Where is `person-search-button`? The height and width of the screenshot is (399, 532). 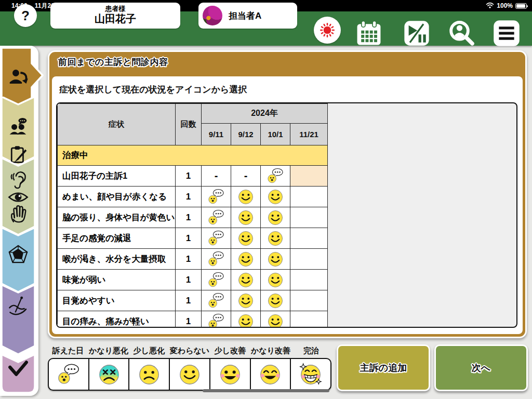
person-search-button is located at coordinates (461, 34).